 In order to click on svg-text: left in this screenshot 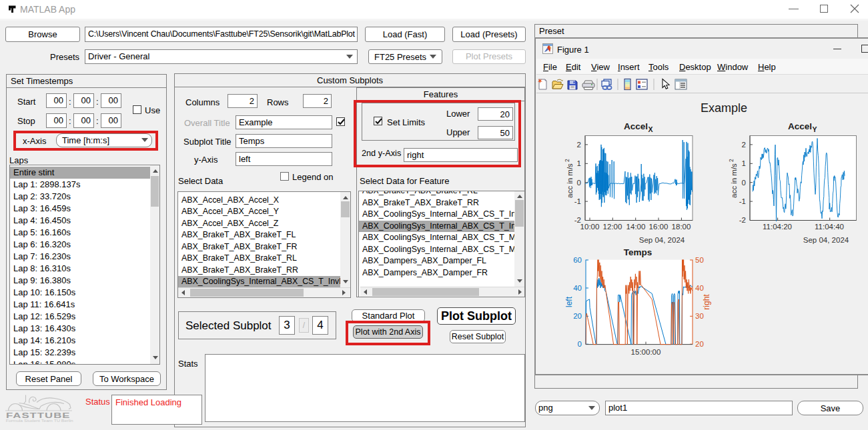, I will do `click(569, 301)`.